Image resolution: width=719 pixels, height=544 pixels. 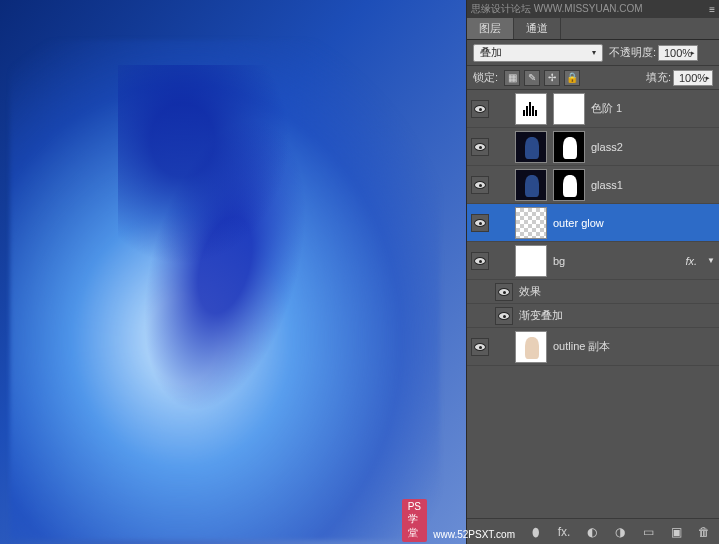 What do you see at coordinates (693, 78) in the screenshot?
I see `fill-input: 100% ▸` at bounding box center [693, 78].